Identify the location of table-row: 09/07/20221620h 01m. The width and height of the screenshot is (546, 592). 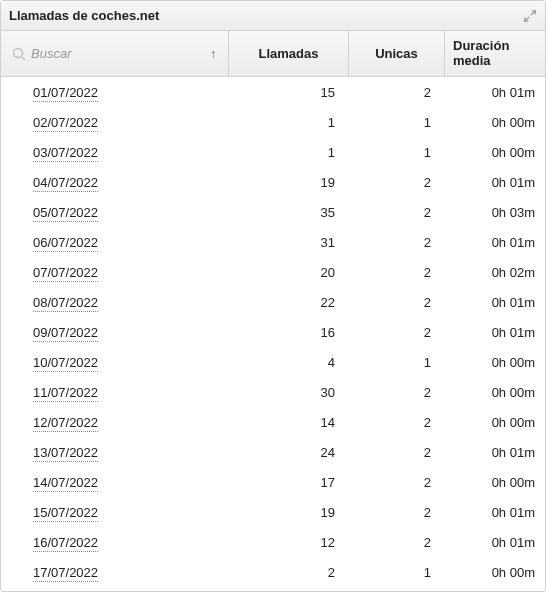
(273, 332).